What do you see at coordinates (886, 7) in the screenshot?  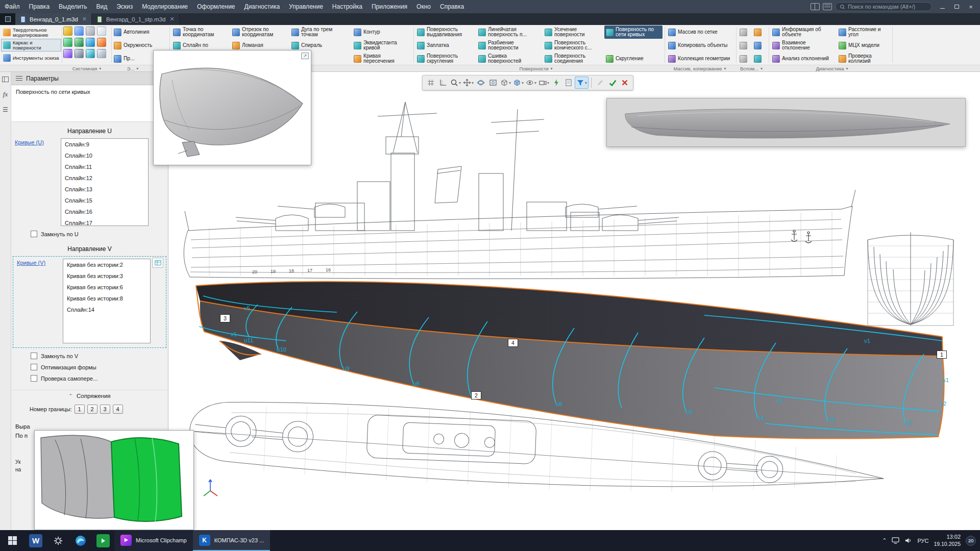 I see `search-input` at bounding box center [886, 7].